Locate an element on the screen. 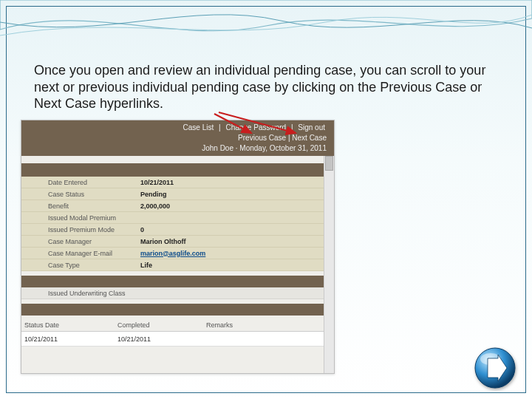  header-links-row2: Previous Case | Next Case is located at coordinates (282, 137).